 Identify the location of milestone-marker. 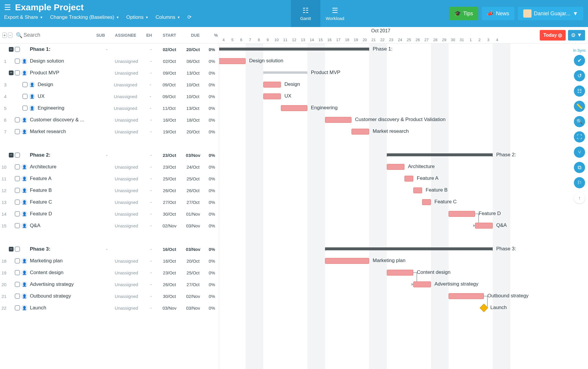
(484, 308).